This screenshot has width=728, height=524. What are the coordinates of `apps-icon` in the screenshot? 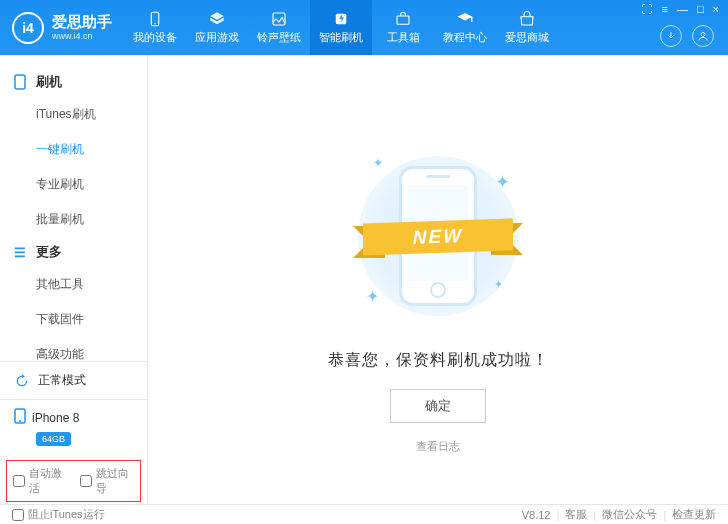 It's located at (217, 19).